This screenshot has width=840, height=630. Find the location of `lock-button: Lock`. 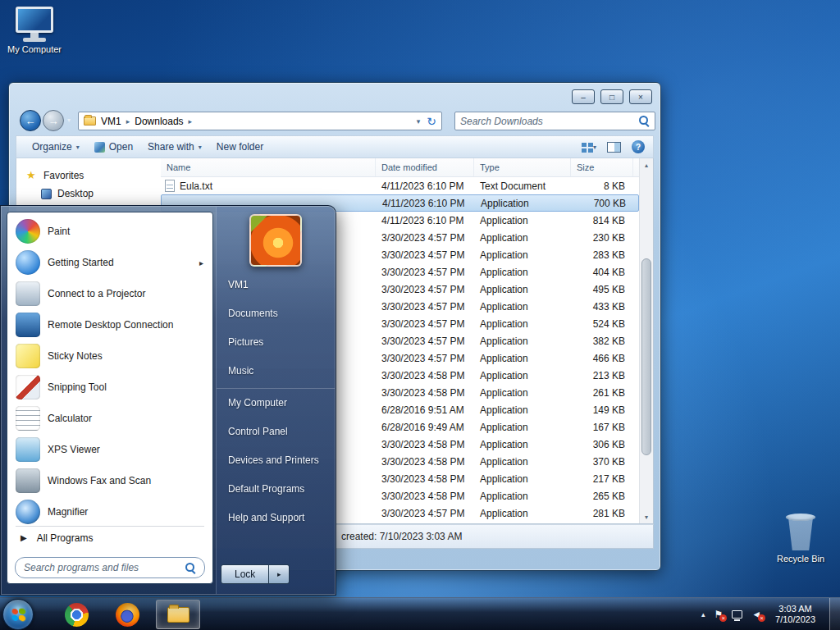

lock-button: Lock is located at coordinates (244, 574).